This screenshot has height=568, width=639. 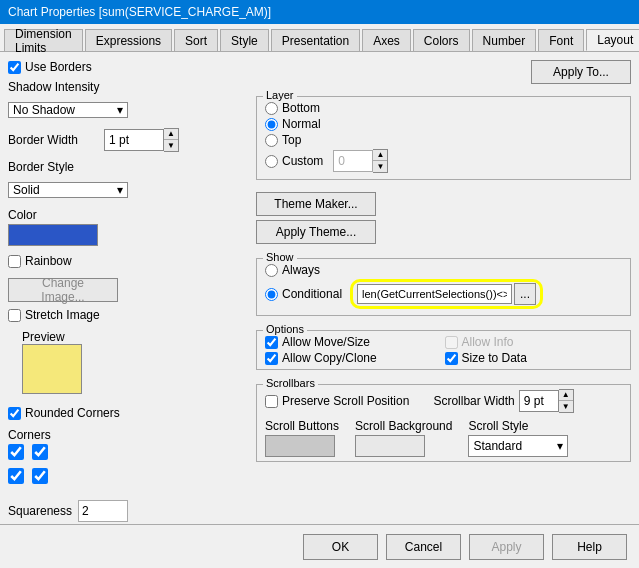 I want to click on tab-expressions: Expressions, so click(x=128, y=40).